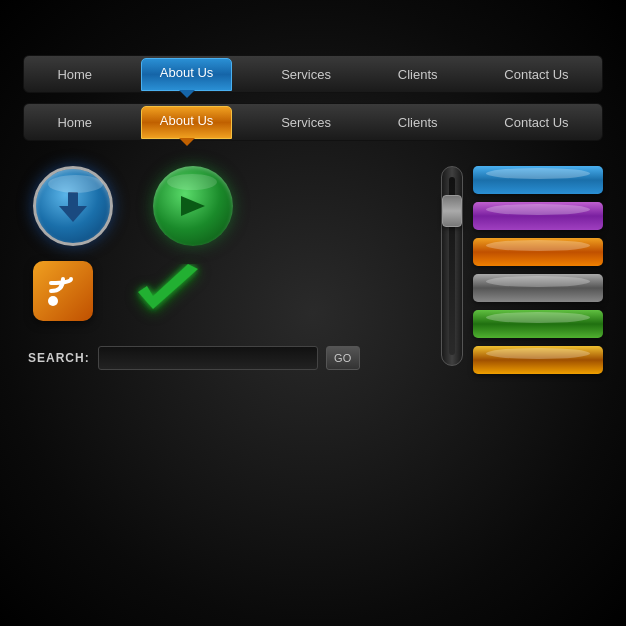  I want to click on nav-services-2: Services, so click(306, 122).